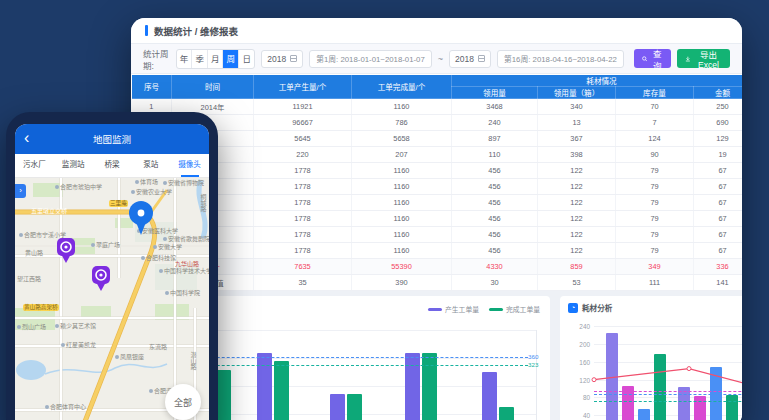 Image resolution: width=769 pixels, height=420 pixels. Describe the element at coordinates (598, 81) in the screenshot. I see `col-group-consumables: 耗材情况` at that location.